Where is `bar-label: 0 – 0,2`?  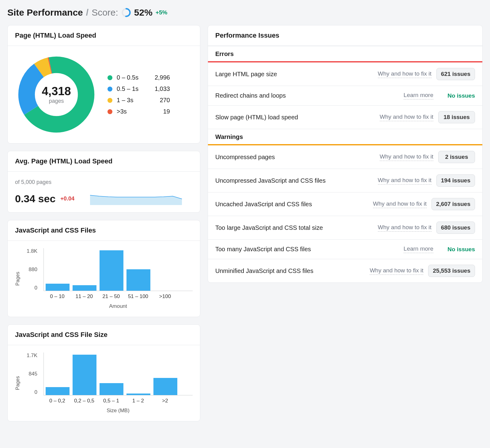 bar-label: 0 – 0,2 is located at coordinates (57, 401).